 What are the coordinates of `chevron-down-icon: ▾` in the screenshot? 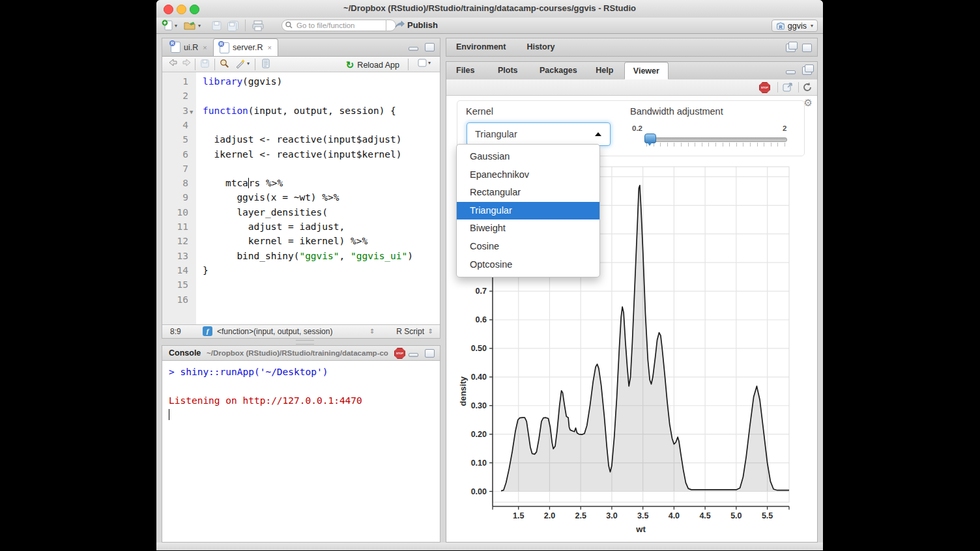 It's located at (429, 63).